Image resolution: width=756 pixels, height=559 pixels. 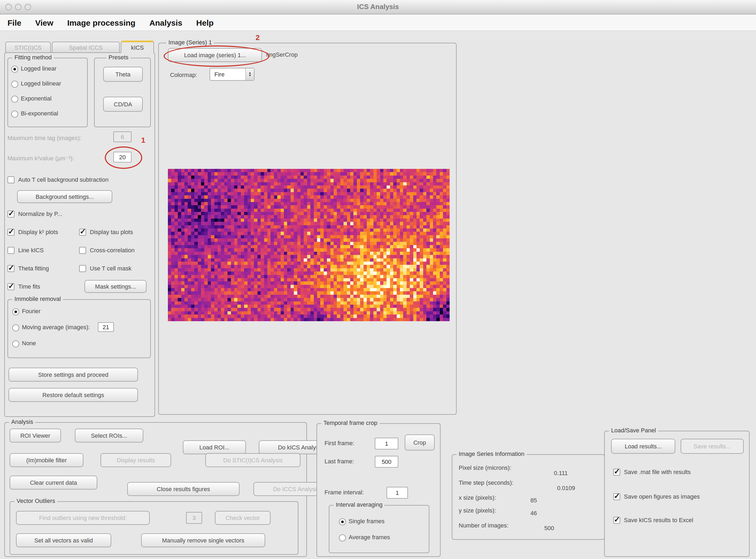 What do you see at coordinates (250, 74) in the screenshot?
I see `dropdown-arrows-icon: ▲▼` at bounding box center [250, 74].